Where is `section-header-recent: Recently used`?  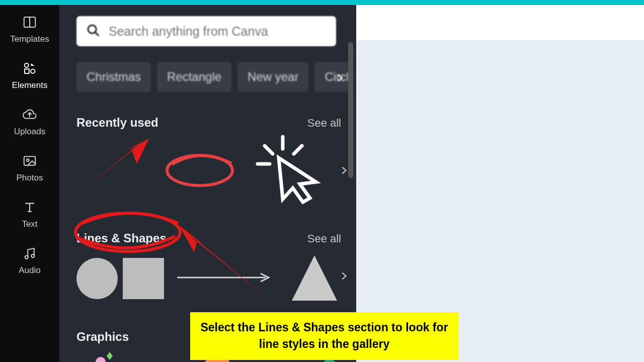 section-header-recent: Recently used is located at coordinates (118, 123).